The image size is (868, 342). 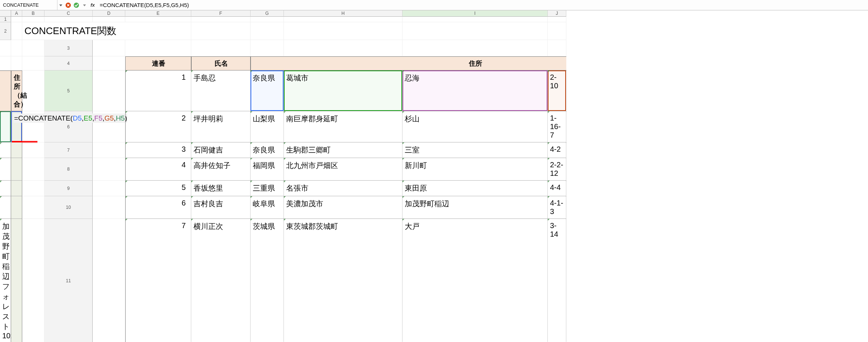 What do you see at coordinates (158, 91) in the screenshot?
I see `cell-seq: 1` at bounding box center [158, 91].